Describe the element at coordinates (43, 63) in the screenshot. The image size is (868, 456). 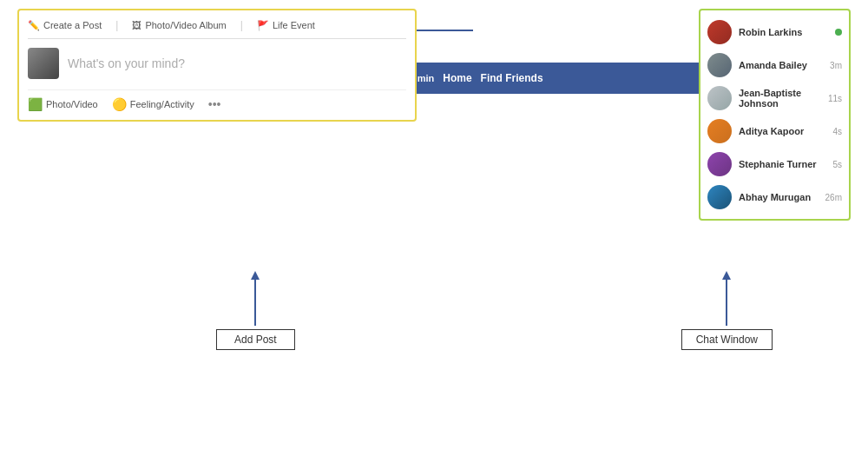
I see `post-user-avatar` at that location.